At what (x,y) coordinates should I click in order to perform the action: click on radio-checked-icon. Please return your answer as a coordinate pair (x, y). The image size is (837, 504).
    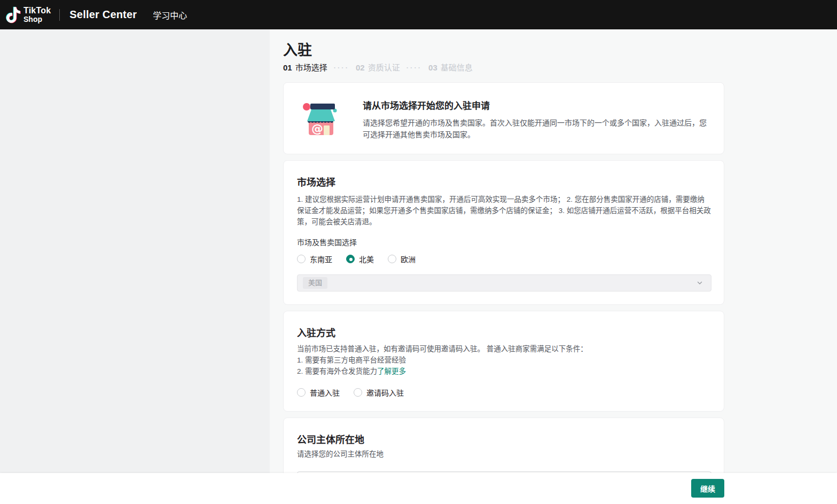
    Looking at the image, I should click on (350, 259).